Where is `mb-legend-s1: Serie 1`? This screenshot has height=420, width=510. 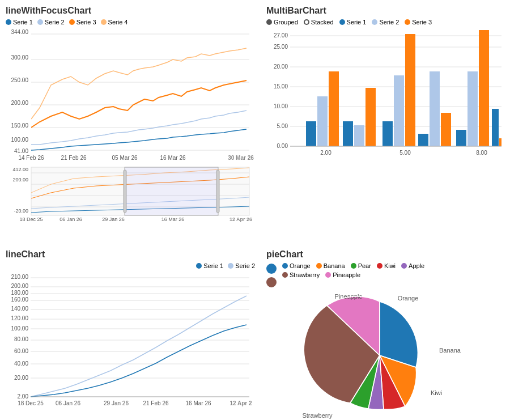 mb-legend-s1: Serie 1 is located at coordinates (353, 22).